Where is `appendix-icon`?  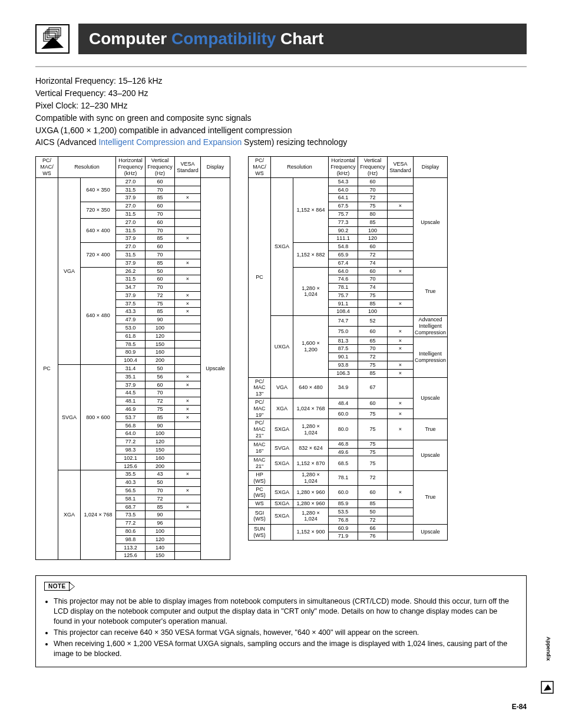
appendix-icon is located at coordinates (547, 687).